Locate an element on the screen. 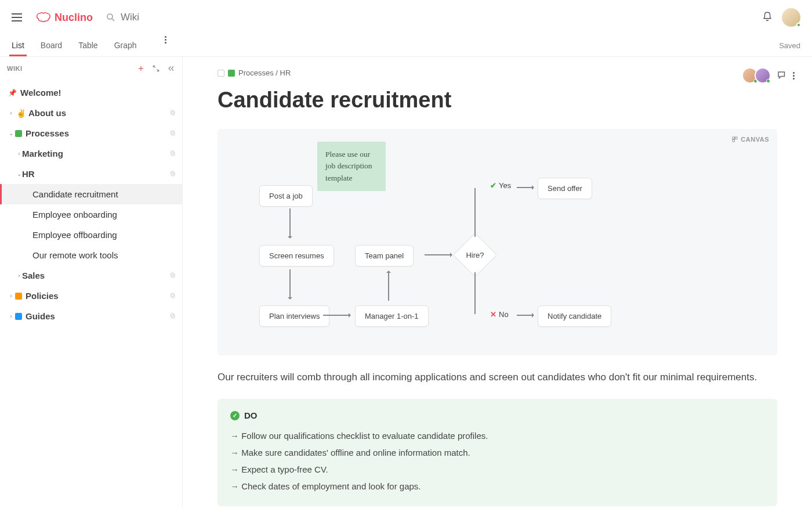  sidebar-head: WIKI is located at coordinates (91, 69).